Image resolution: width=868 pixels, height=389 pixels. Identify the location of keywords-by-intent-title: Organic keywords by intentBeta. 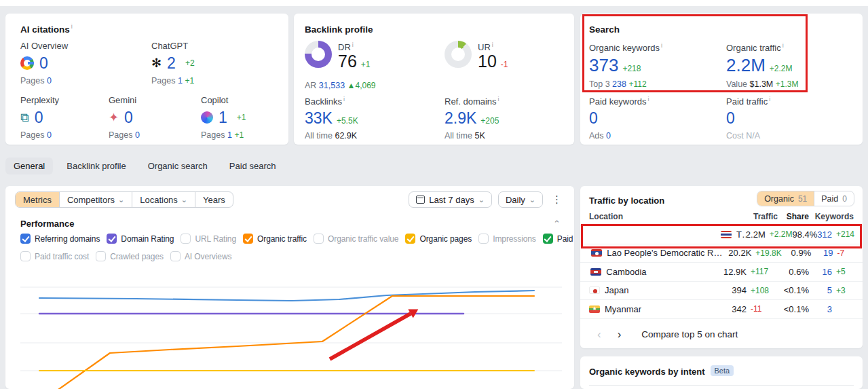
(661, 371).